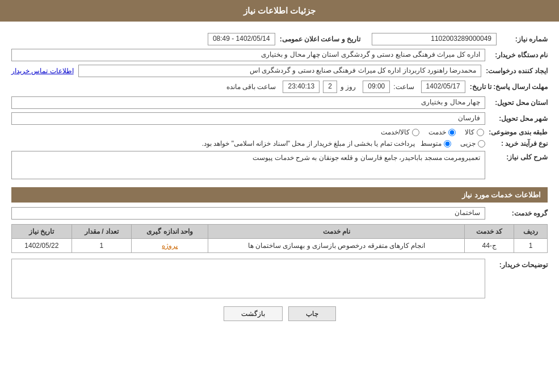  What do you see at coordinates (318, 39) in the screenshot?
I see `tarikh-label: تاریخ و ساعت اعلان عمومی:` at bounding box center [318, 39].